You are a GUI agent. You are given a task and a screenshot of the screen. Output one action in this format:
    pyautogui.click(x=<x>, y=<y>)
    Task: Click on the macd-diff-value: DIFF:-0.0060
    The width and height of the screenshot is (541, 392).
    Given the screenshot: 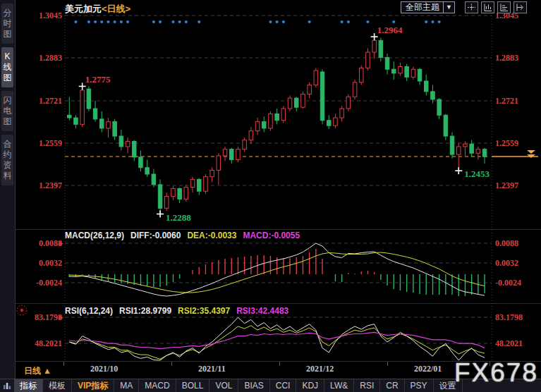 What is the action you would take?
    pyautogui.click(x=155, y=235)
    